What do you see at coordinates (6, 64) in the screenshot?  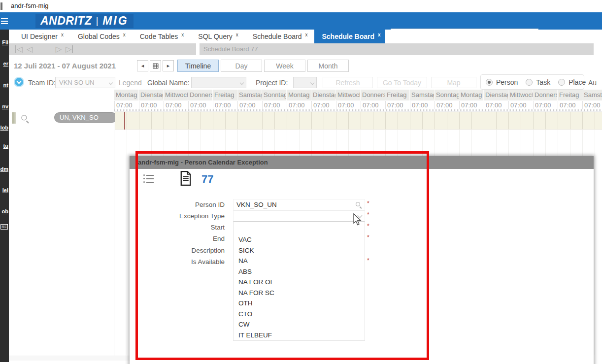 I see `sidebar-item-er: er` at bounding box center [6, 64].